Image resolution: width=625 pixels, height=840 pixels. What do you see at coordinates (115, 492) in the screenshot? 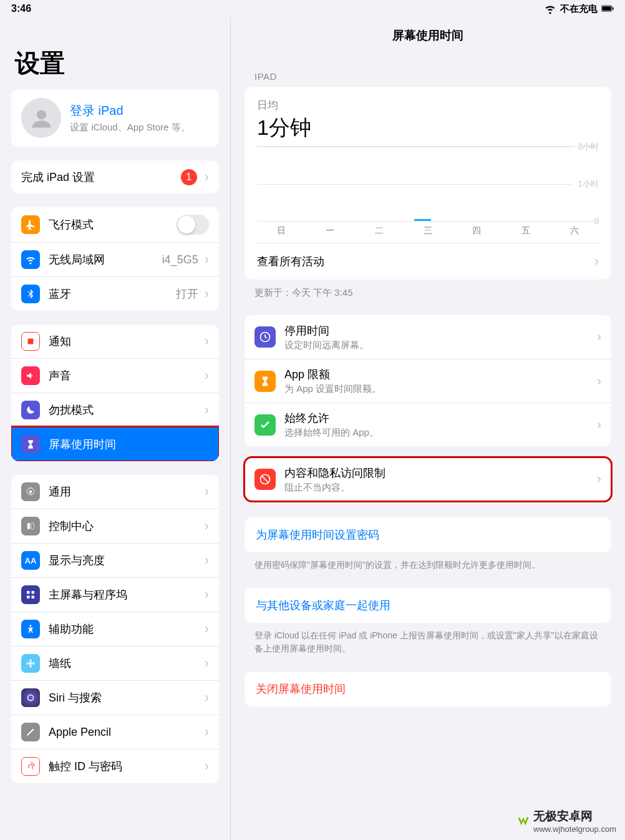
I see `general-row: 通用 ›` at bounding box center [115, 492].